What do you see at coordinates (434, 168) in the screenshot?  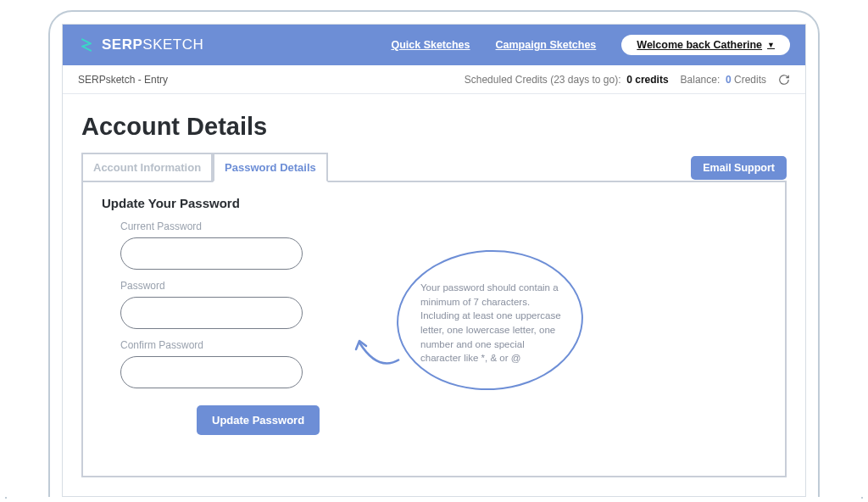 I see `tab-bar: Account Information Password Details Ema…` at bounding box center [434, 168].